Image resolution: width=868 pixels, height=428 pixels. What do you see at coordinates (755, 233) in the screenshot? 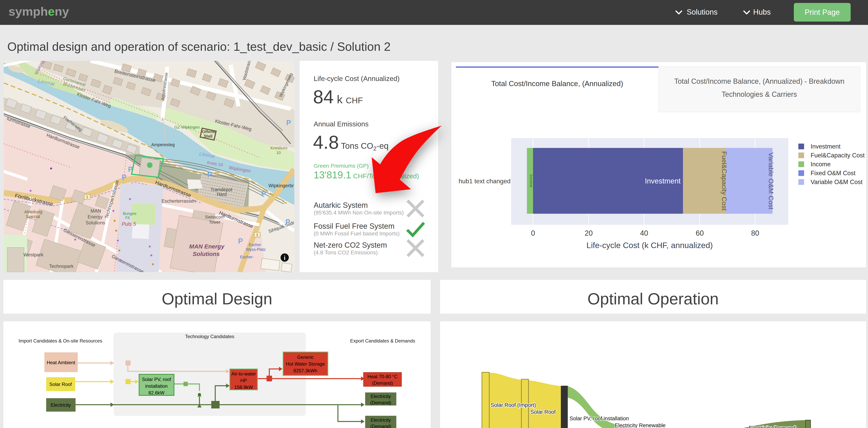
I see `svg-text: 80` at bounding box center [755, 233].